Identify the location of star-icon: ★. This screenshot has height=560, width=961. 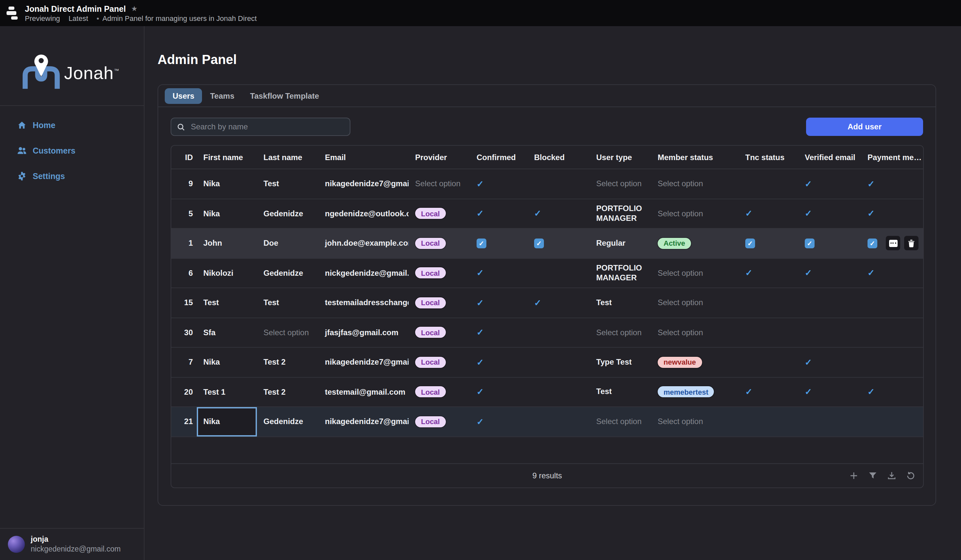
(134, 9).